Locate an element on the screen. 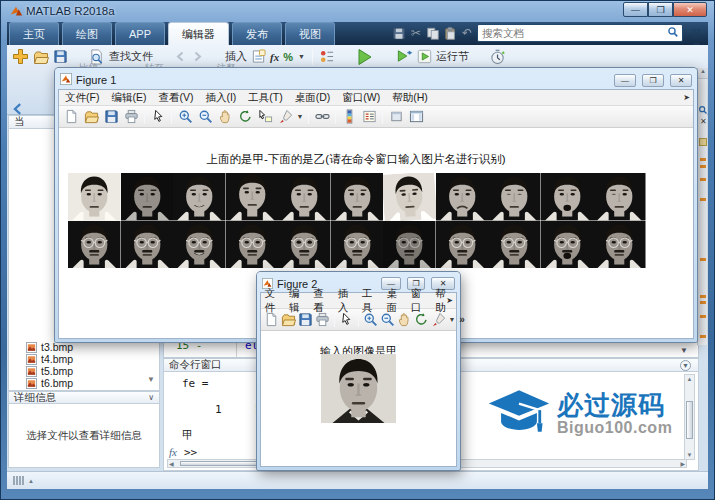  tab-APP: APP is located at coordinates (140, 34).